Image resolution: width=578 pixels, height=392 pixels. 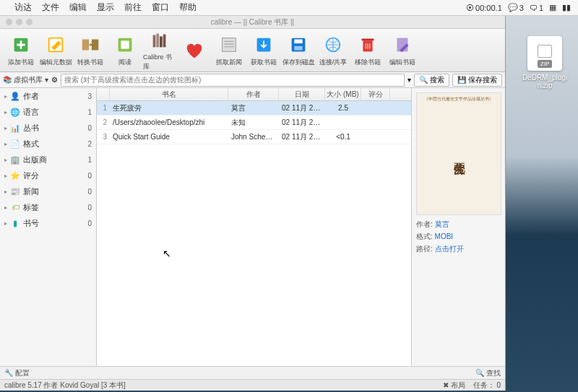 I want to click on detail-link: 莫言, so click(x=442, y=224).